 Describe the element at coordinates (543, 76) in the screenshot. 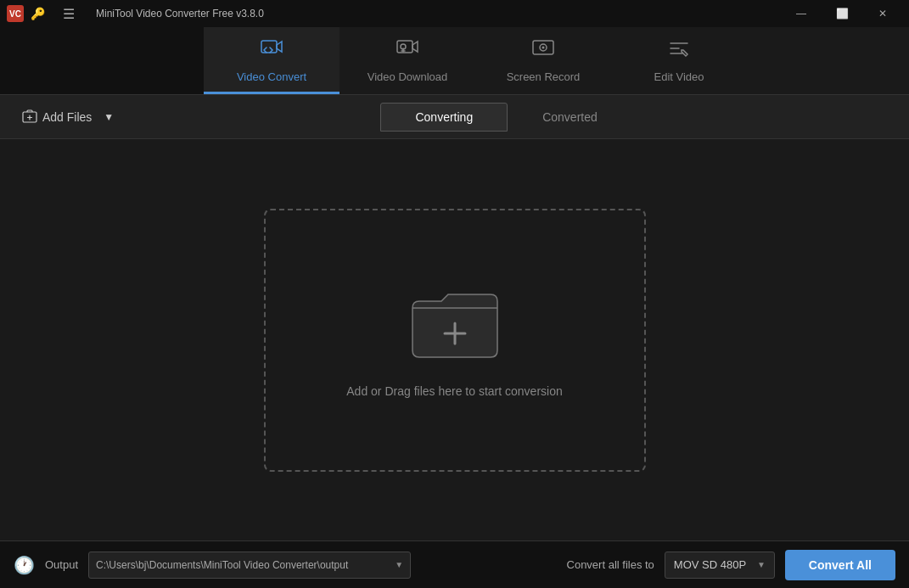

I see `tab-screen-record-label: Screen Record` at that location.